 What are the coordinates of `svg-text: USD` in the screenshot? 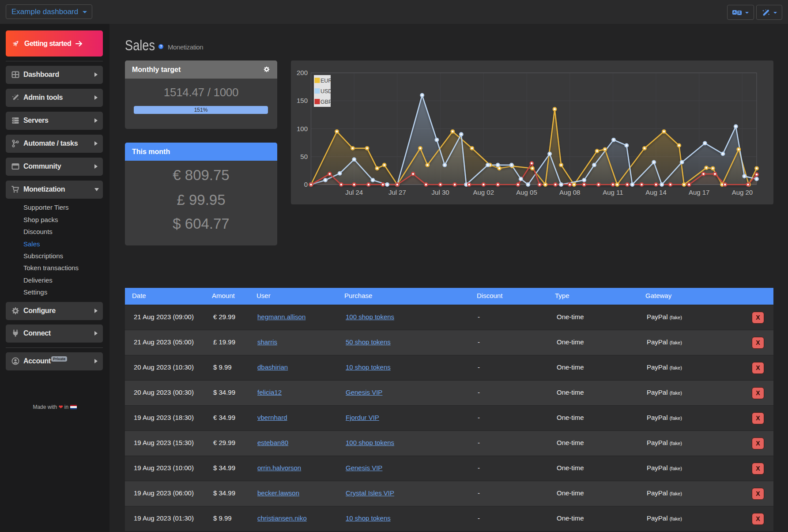 It's located at (326, 91).